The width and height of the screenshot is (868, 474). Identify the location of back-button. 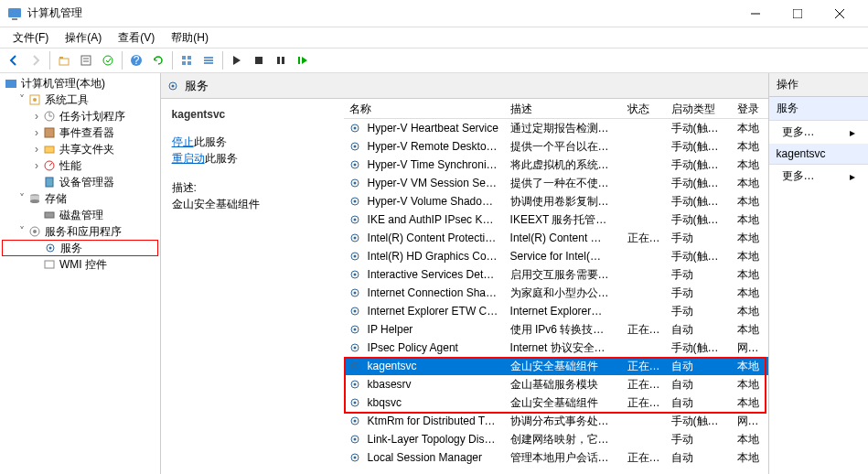
(14, 60).